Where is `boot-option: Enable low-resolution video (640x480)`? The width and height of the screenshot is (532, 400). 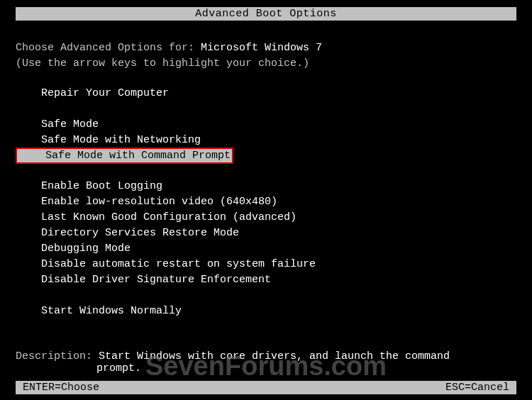 boot-option: Enable low-resolution video (640x480) is located at coordinates (266, 202).